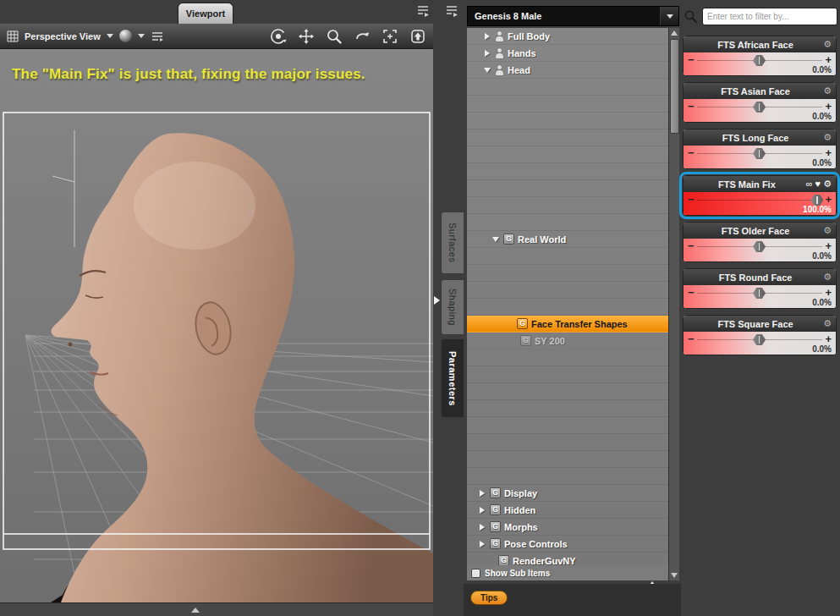 The width and height of the screenshot is (840, 616). I want to click on reset-camera-icon, so click(362, 36).